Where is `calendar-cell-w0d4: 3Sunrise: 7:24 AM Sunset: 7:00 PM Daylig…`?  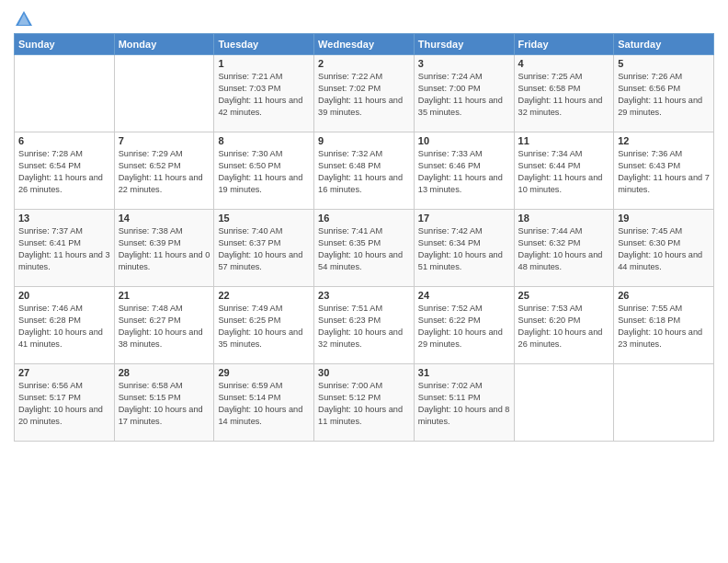 calendar-cell-w0d4: 3Sunrise: 7:24 AM Sunset: 7:00 PM Daylig… is located at coordinates (463, 94).